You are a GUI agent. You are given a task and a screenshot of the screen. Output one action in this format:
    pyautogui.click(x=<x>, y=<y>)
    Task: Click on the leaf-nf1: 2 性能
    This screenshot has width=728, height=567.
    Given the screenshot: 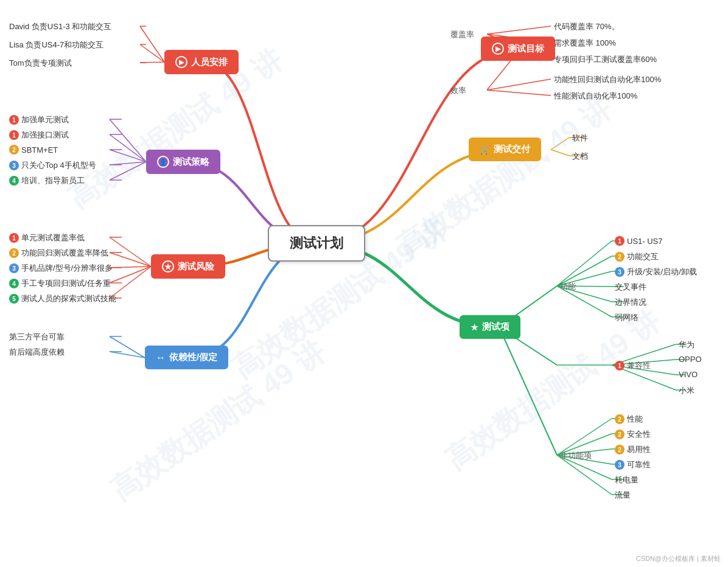 What is the action you would take?
    pyautogui.click(x=629, y=419)
    